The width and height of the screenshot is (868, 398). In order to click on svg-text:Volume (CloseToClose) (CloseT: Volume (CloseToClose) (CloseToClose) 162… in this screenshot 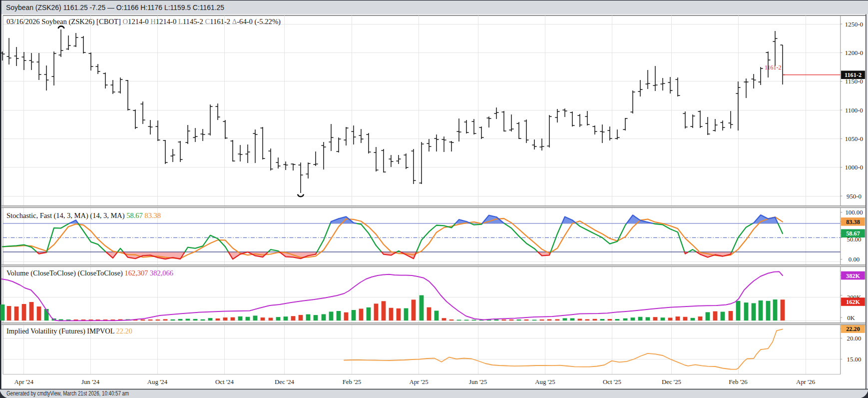, I will do `click(90, 273)`.